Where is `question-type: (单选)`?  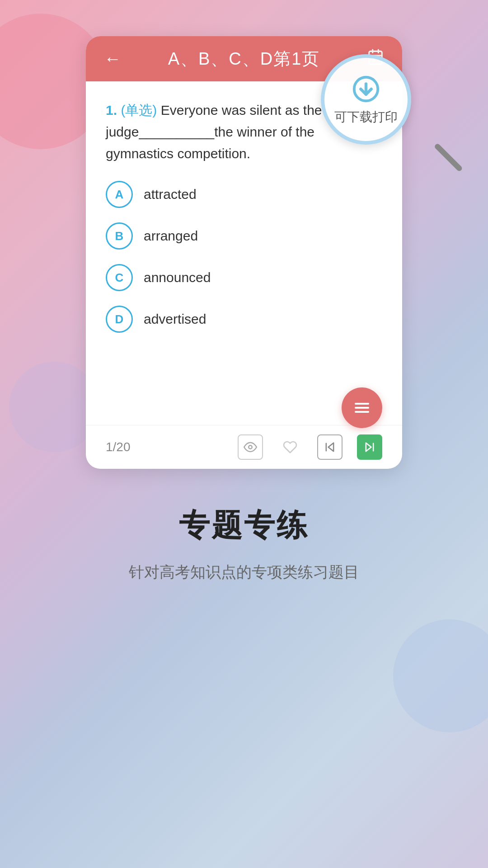
question-type: (单选) is located at coordinates (139, 110).